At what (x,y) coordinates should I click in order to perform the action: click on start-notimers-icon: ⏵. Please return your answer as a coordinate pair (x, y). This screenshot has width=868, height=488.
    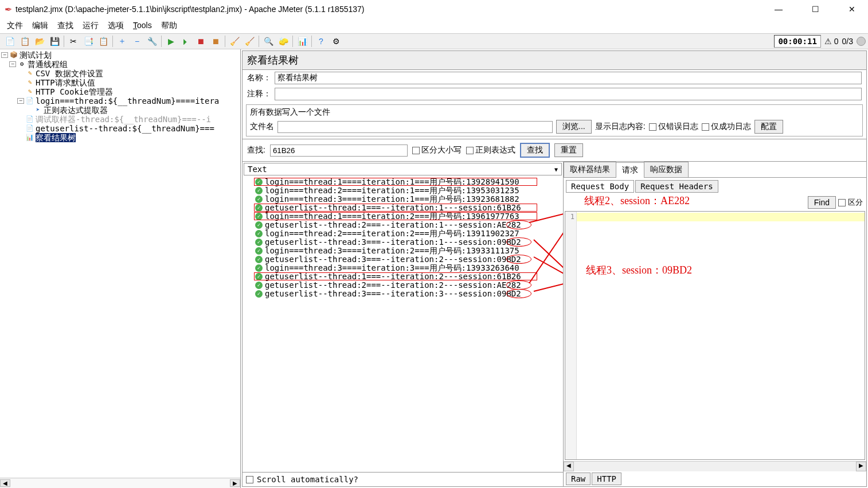
    Looking at the image, I should click on (186, 41).